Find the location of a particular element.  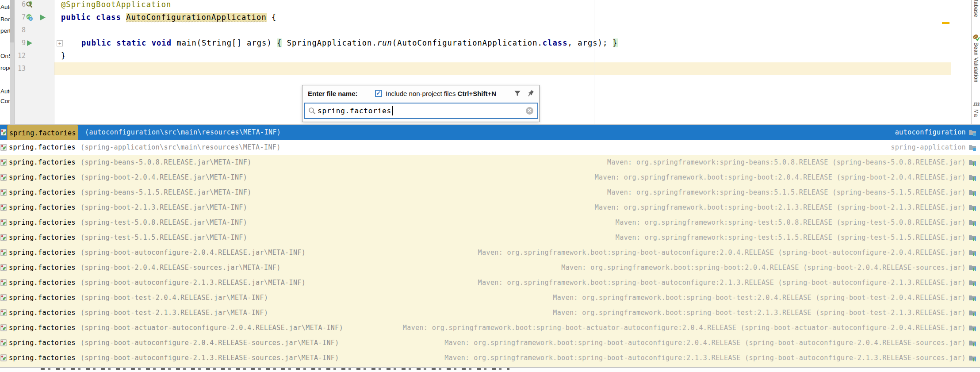

result-file-path: (spring-boot-autoconfigure-2.1.3.RELEASE… is located at coordinates (210, 358).